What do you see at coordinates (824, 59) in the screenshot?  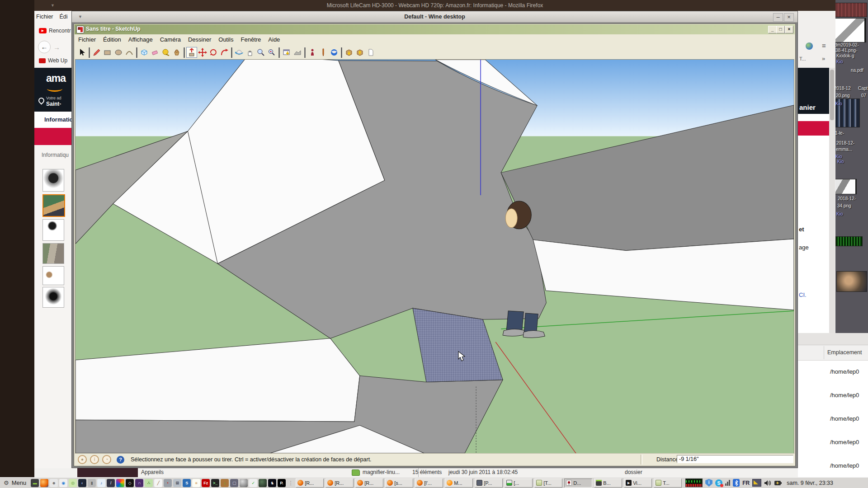 I see `bookmarks-overflow-icon: »` at bounding box center [824, 59].